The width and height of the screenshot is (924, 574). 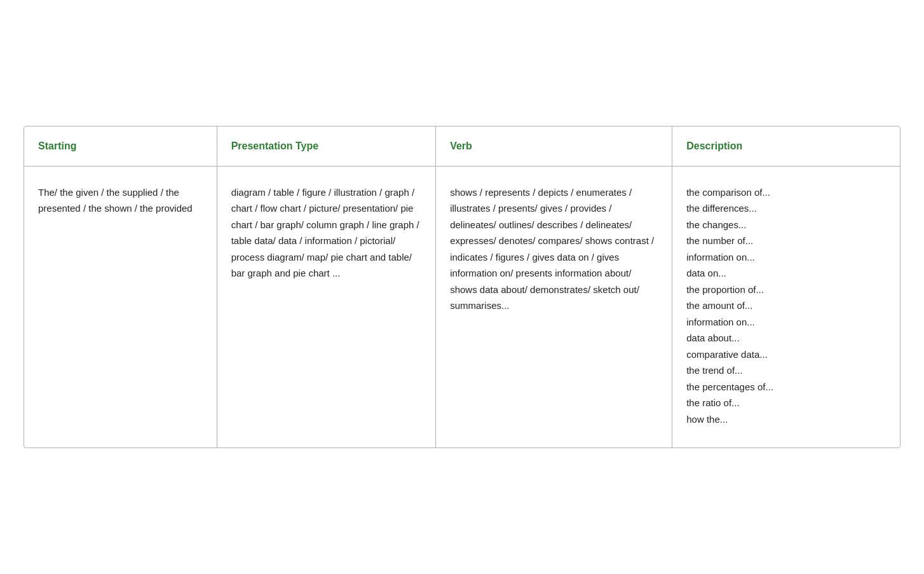 What do you see at coordinates (121, 306) in the screenshot?
I see `cell-starting: The/ the given / the supplied / the pres…` at bounding box center [121, 306].